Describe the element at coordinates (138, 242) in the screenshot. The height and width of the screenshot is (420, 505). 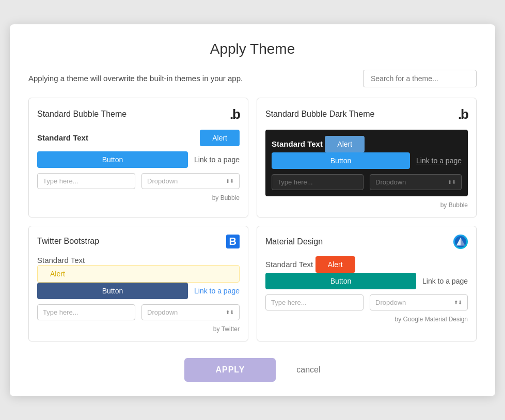
I see `bootstrap-card-header: Twitter Bootstrap B` at that location.